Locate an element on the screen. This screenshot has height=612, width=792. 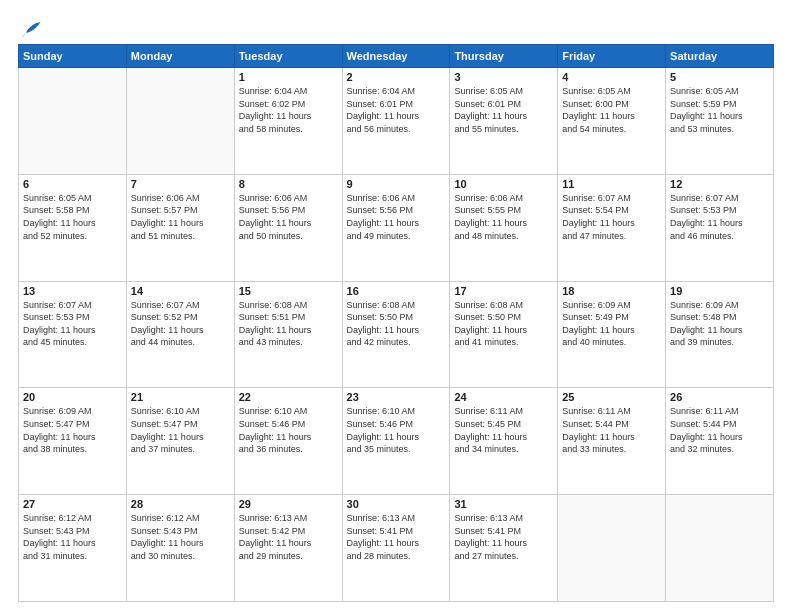
calendar-cell: 22Sunrise: 6:10 AM Sunset: 5:46 PM Dayli… is located at coordinates (288, 442).